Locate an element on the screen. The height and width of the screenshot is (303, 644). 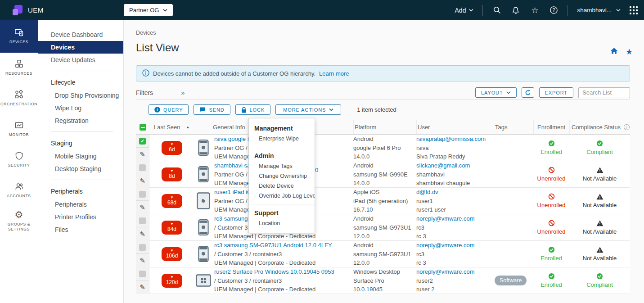
last-seen-label: Last Seen is located at coordinates (167, 127).